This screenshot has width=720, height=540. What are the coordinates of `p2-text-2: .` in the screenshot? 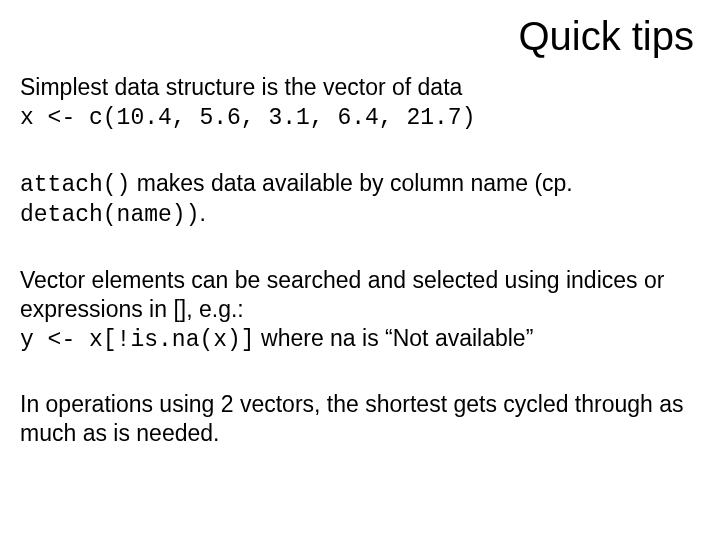 It's located at (202, 213).